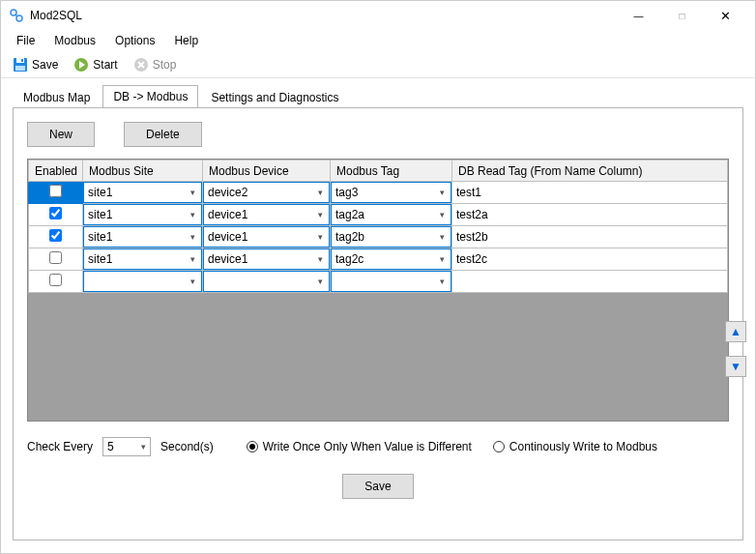 The image size is (756, 554). I want to click on tag-select: ▾, so click(391, 281).